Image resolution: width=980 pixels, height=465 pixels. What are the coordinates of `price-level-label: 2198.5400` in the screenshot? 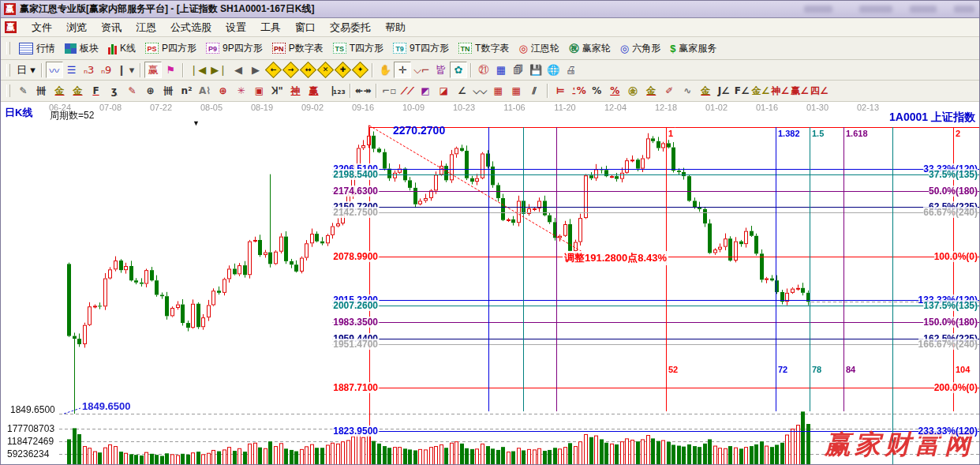 It's located at (355, 174).